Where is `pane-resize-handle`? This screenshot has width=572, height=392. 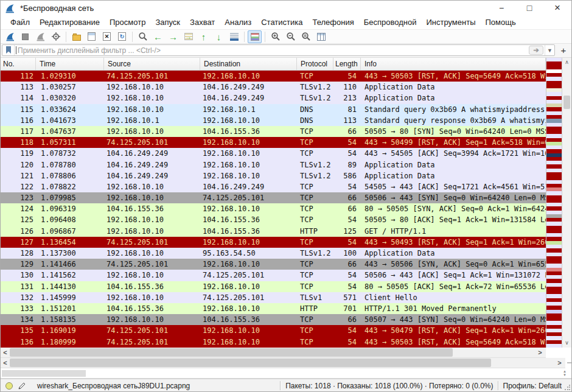 pane-resize-handle is located at coordinates (570, 363).